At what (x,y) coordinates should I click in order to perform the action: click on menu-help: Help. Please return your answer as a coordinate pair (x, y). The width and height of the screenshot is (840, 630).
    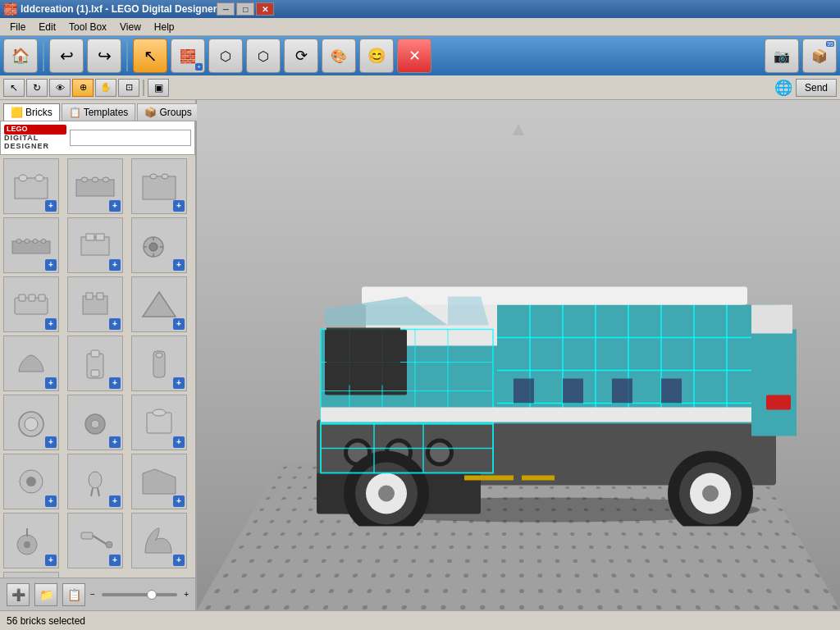
    Looking at the image, I should click on (164, 27).